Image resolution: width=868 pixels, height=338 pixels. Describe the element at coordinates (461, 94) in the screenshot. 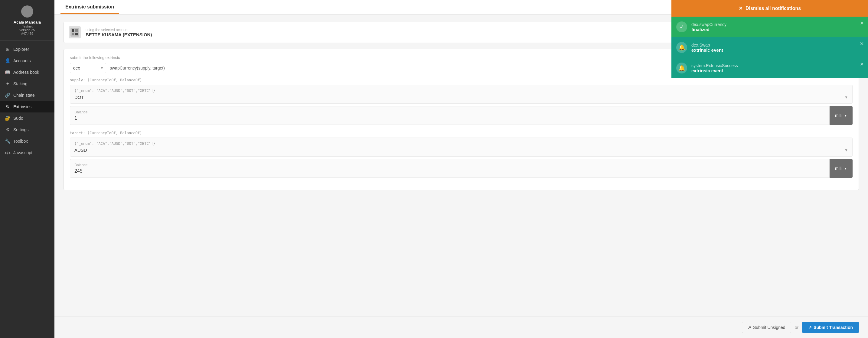

I see `supply-currency-card: {"_enum":["ACA","AUSD","DOT","XBTC"]} DO…` at that location.